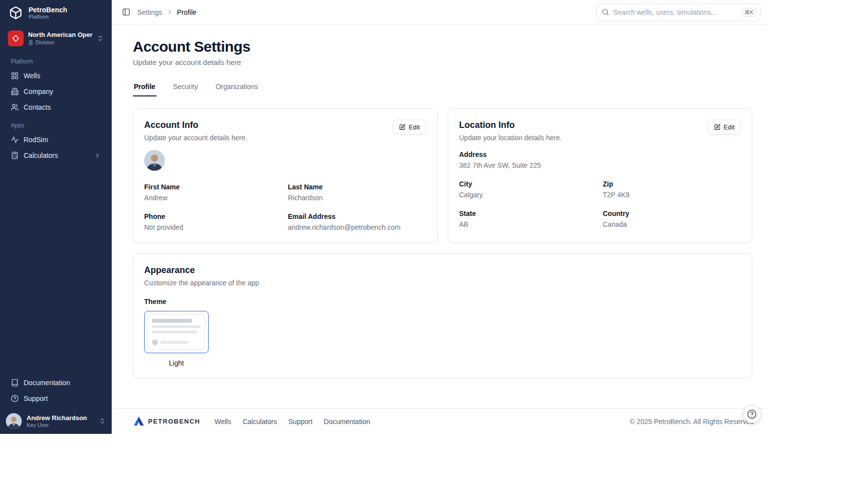  Describe the element at coordinates (31, 42) in the screenshot. I see `building-icon` at that location.